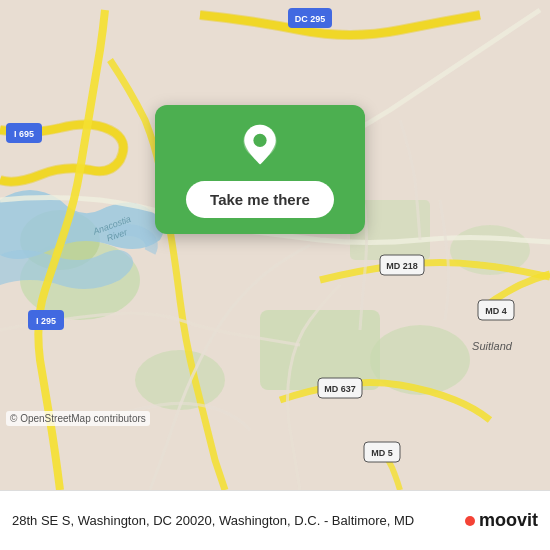  I want to click on svg-text: I 295, so click(46, 321).